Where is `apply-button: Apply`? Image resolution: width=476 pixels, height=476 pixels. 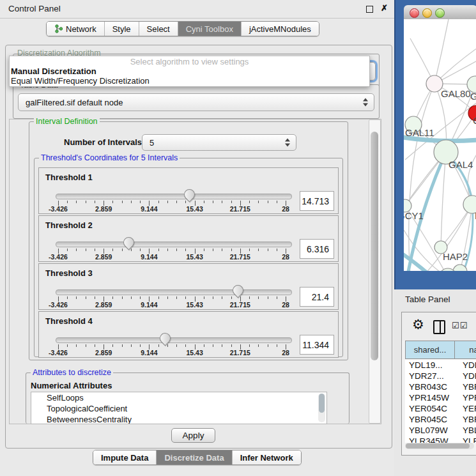 apply-button: Apply is located at coordinates (193, 436).